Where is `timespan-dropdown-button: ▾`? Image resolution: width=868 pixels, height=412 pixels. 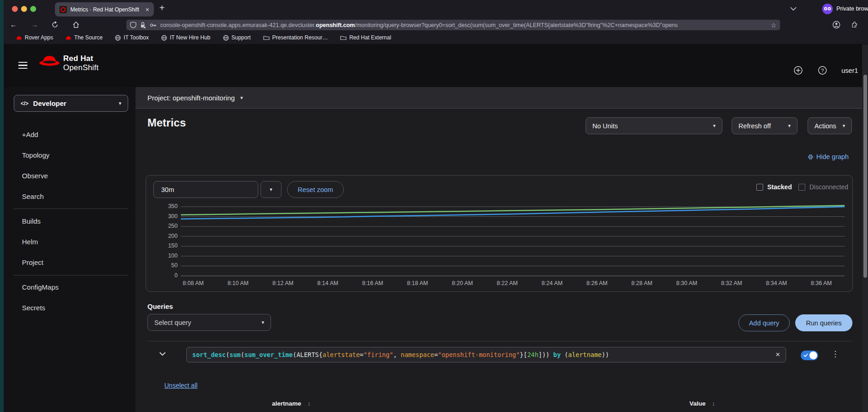 timespan-dropdown-button: ▾ is located at coordinates (271, 190).